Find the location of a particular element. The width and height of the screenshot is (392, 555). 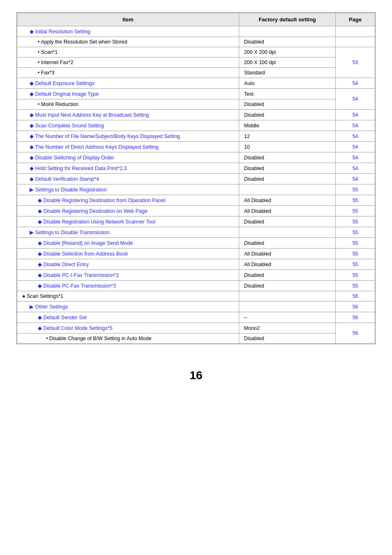

item-cell: ◆ Disable Registering Destination on Web… is located at coordinates (128, 211).